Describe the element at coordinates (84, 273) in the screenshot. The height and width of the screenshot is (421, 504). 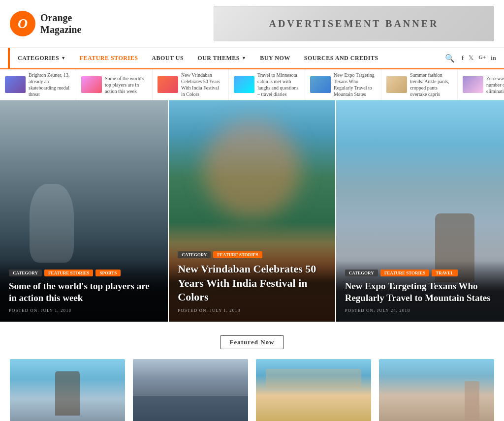
I see `hero-tags-1: Category Feature Stories Sports` at that location.